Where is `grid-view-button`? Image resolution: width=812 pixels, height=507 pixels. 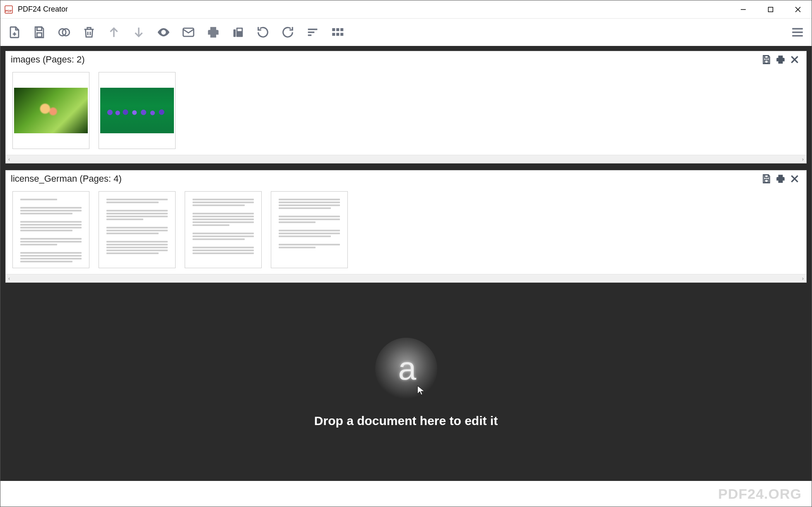 grid-view-button is located at coordinates (337, 32).